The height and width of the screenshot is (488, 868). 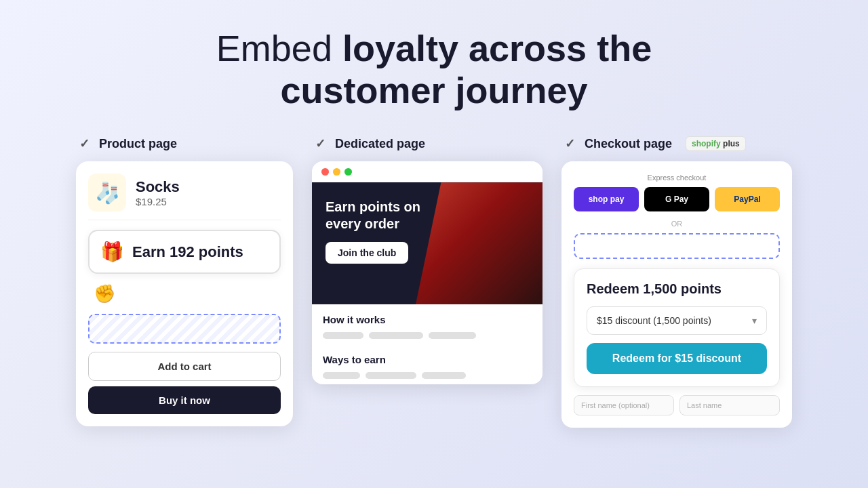 I want to click on buy-it-now-button: Buy it now, so click(x=184, y=400).